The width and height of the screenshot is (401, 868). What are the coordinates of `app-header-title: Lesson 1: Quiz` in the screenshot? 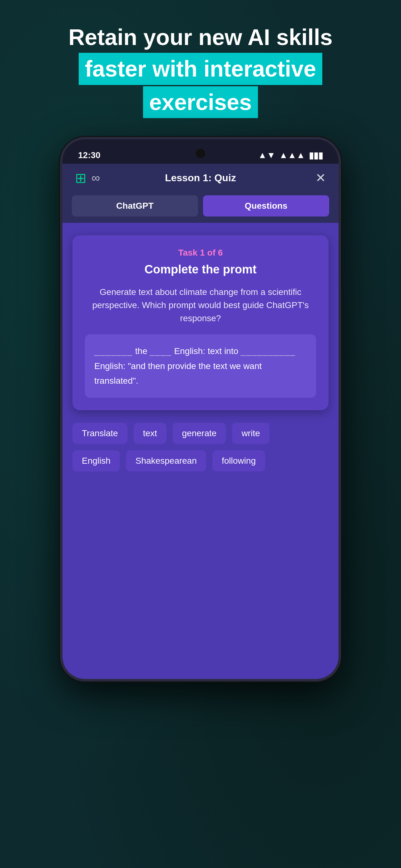 It's located at (201, 178).